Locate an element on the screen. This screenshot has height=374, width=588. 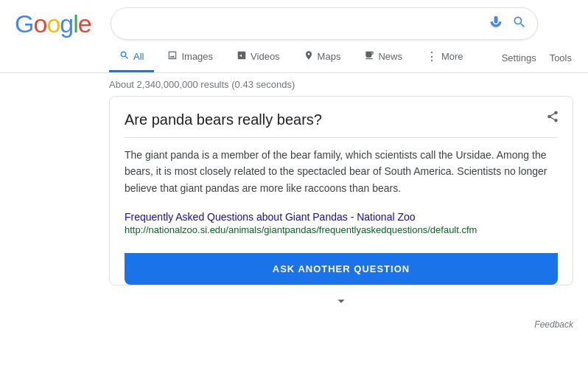
tab-all: All is located at coordinates (131, 58).